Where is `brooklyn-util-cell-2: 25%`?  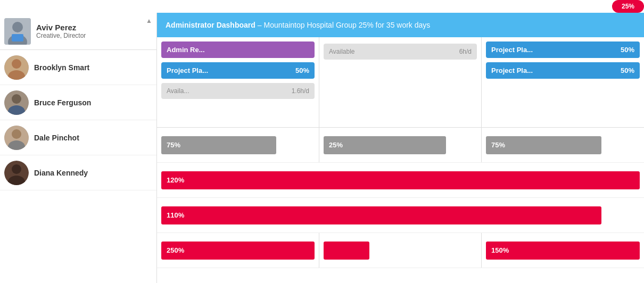
brooklyn-util-cell-2: 25% is located at coordinates (400, 145).